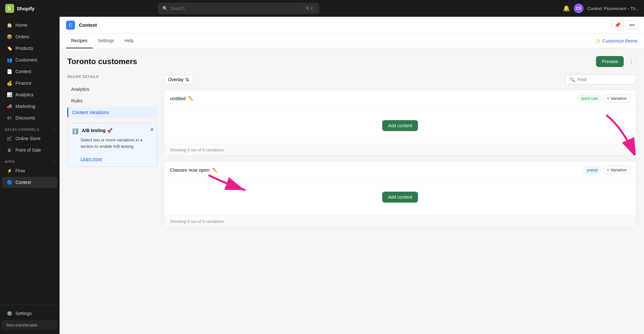 This screenshot has width=644, height=334. Describe the element at coordinates (112, 145) in the screenshot. I see `ab-testing-card: ✕ ℹ️ A/B testing 🚀 Select two or more va…` at that location.